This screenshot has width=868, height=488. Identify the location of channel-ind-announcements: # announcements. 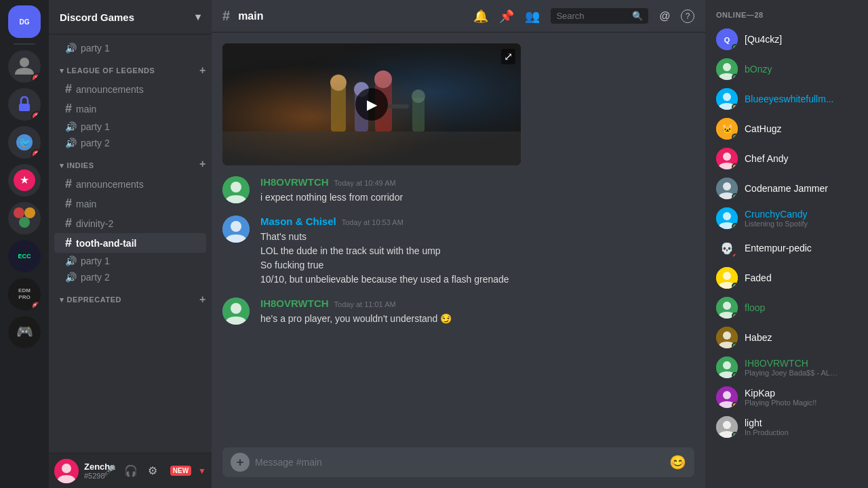
(130, 184).